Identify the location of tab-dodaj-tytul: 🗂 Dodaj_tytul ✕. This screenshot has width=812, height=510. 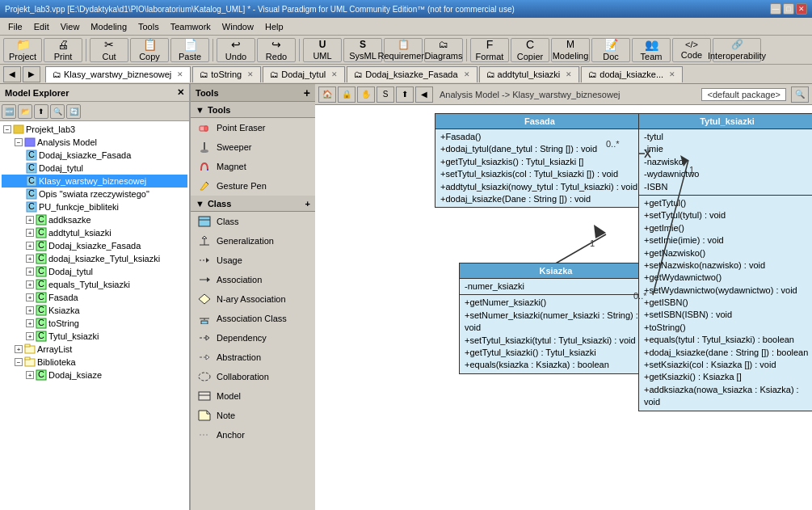
(304, 74).